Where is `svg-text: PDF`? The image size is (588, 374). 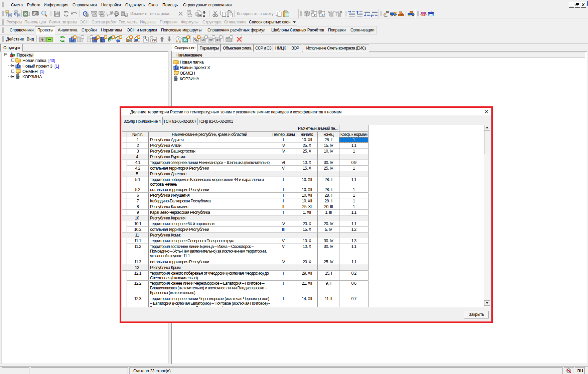 svg-text: PDF is located at coordinates (35, 13).